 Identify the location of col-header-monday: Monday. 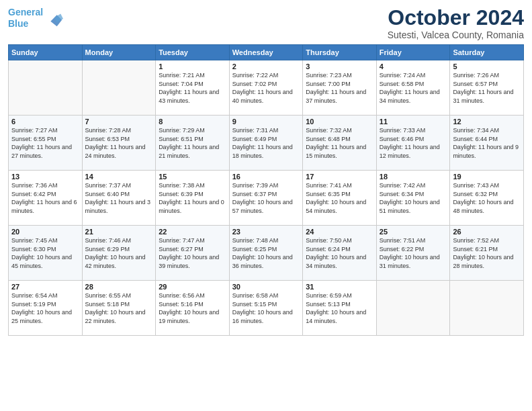
(119, 52).